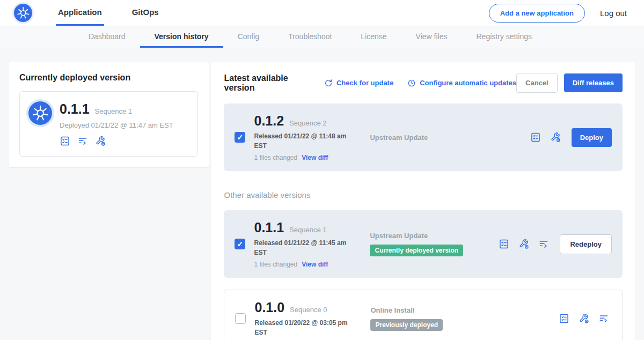  What do you see at coordinates (423, 244) in the screenshot?
I see `version-row: ✓ 0.1.1 Sequence 1 Released 01/21/22 @ 1…` at bounding box center [423, 244].